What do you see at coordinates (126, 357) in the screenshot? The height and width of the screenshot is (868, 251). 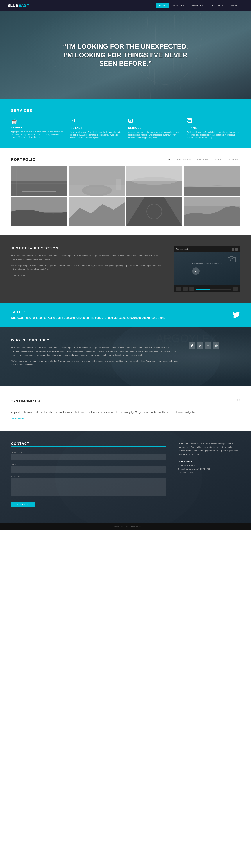 I see `john-section: ARGOYLEX WHO IS JOHN DOE? Bear claw marz…` at bounding box center [126, 357].